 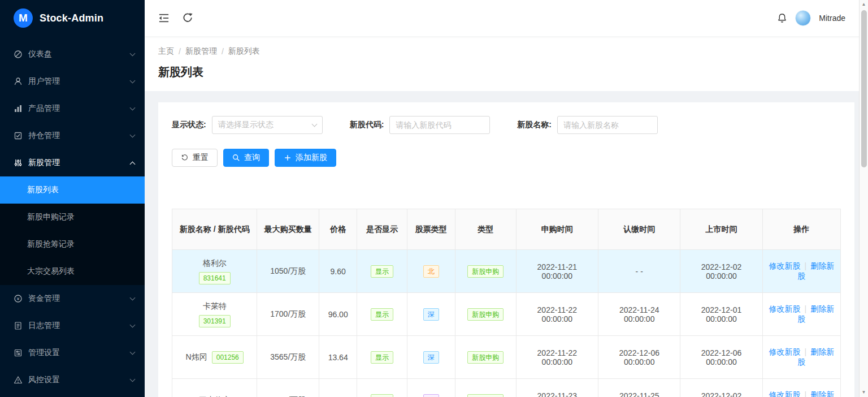 What do you see at coordinates (72, 163) in the screenshot?
I see `sidebar-item-new-stocks: 新股管理` at bounding box center [72, 163].